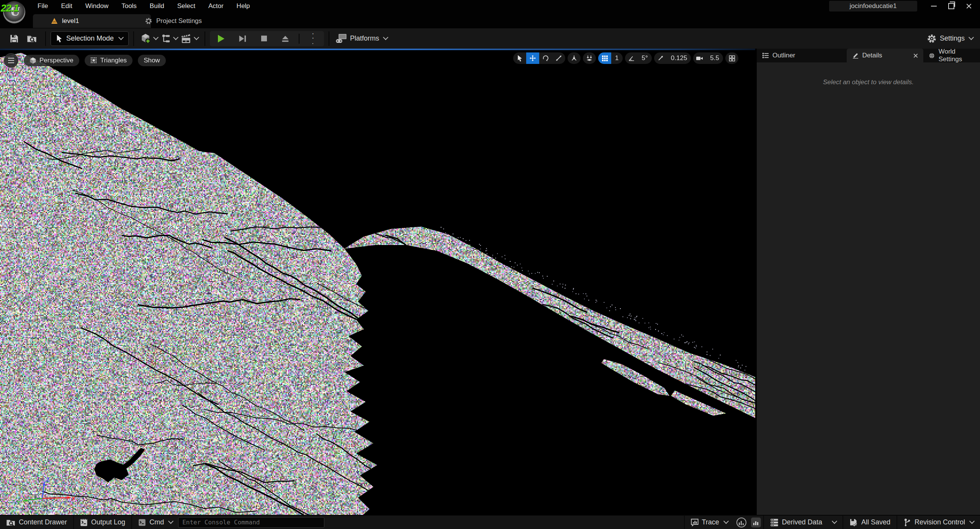 The width and height of the screenshot is (980, 529). Describe the element at coordinates (741, 522) in the screenshot. I see `insights-session-icon` at that location.